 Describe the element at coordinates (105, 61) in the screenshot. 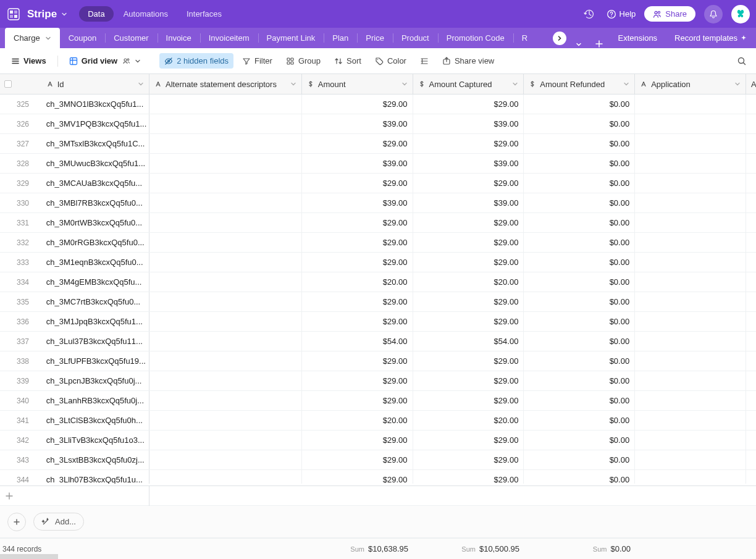

I see `grid-view-button: Grid view` at that location.